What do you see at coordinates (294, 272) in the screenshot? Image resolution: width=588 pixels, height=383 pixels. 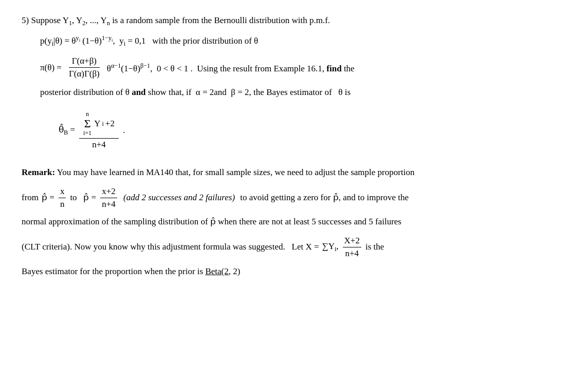 I see `bayes-line: Bayes estimator for the proportion when …` at bounding box center [294, 272].